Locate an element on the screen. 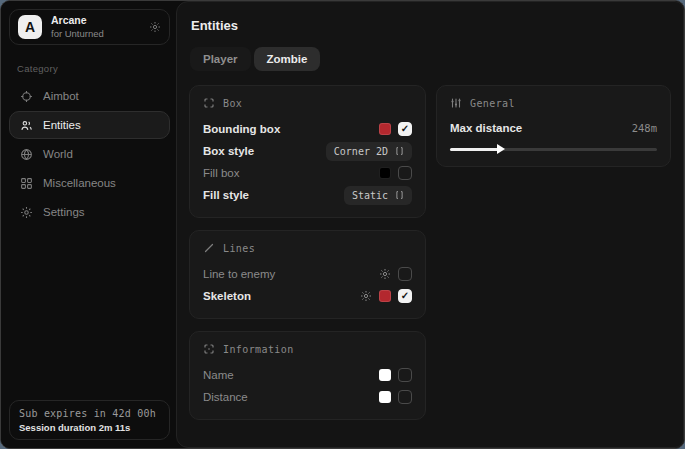 The width and height of the screenshot is (685, 449). sidebar-spacer is located at coordinates (90, 313).